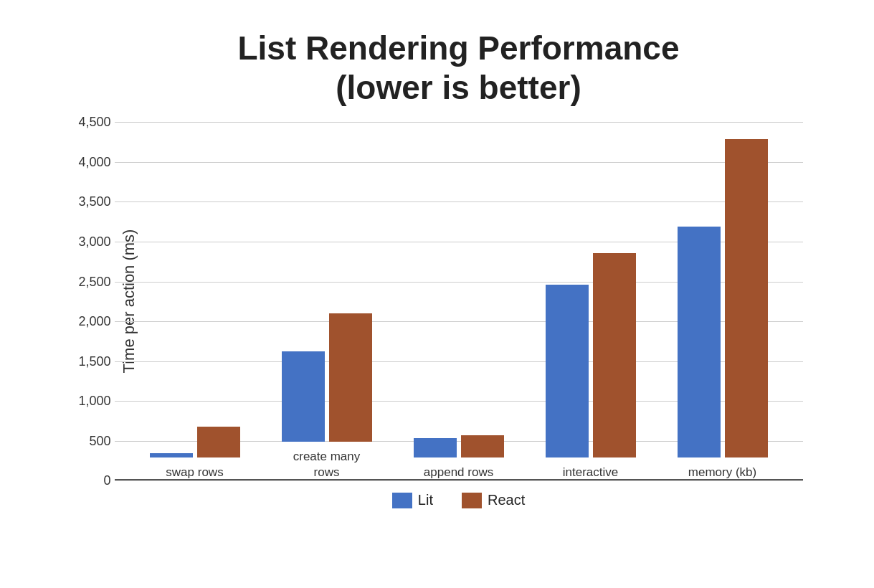  Describe the element at coordinates (90, 402) in the screenshot. I see `y-tick-label: 1,000` at that location.